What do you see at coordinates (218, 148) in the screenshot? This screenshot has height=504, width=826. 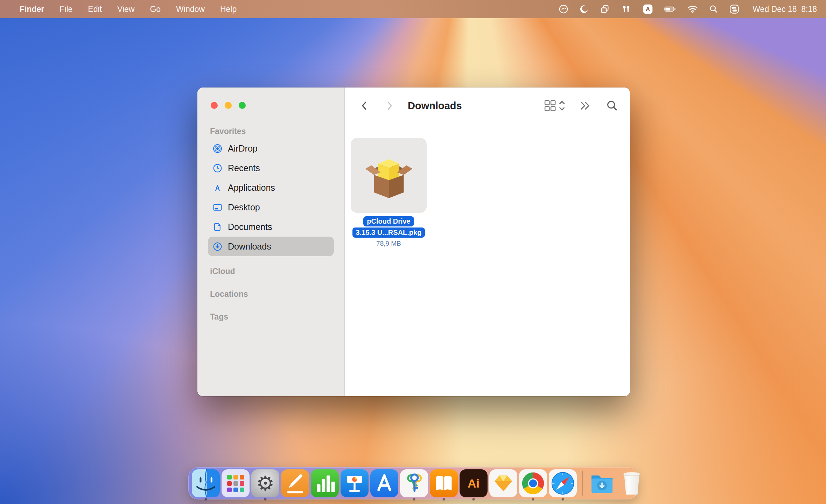 I see `airdrop-icon` at bounding box center [218, 148].